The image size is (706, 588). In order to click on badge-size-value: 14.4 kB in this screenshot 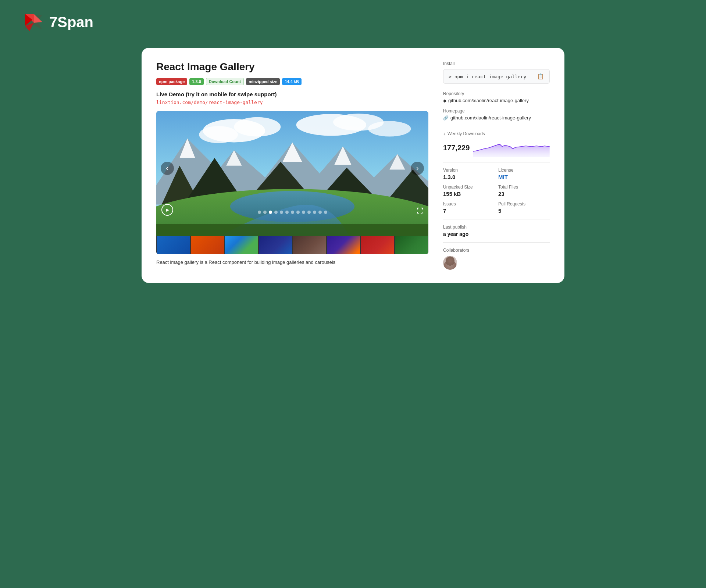, I will do `click(292, 82)`.